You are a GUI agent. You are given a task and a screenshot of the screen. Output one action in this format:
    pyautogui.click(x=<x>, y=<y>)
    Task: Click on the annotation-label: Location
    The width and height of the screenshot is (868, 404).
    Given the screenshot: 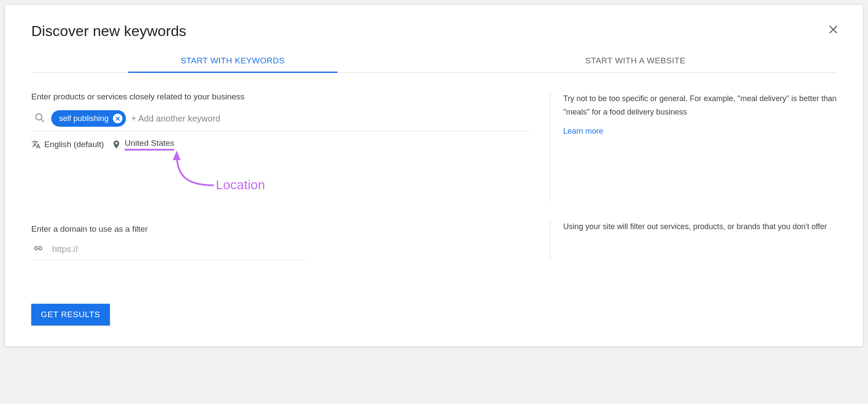 What is the action you would take?
    pyautogui.click(x=241, y=185)
    